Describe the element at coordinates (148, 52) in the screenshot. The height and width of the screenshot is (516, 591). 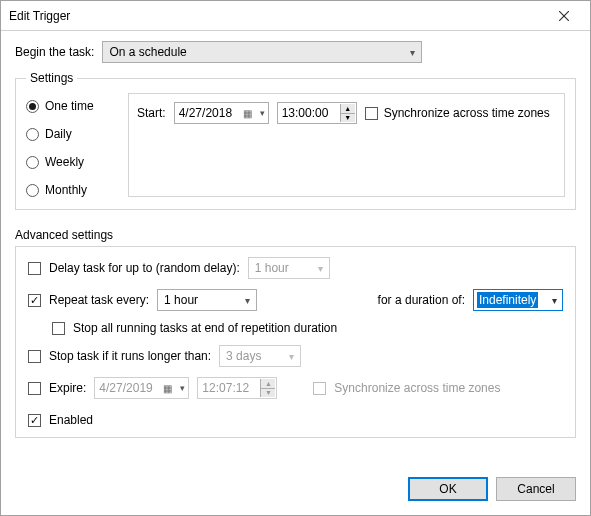
I see `begin-task-value: On a schedule` at that location.